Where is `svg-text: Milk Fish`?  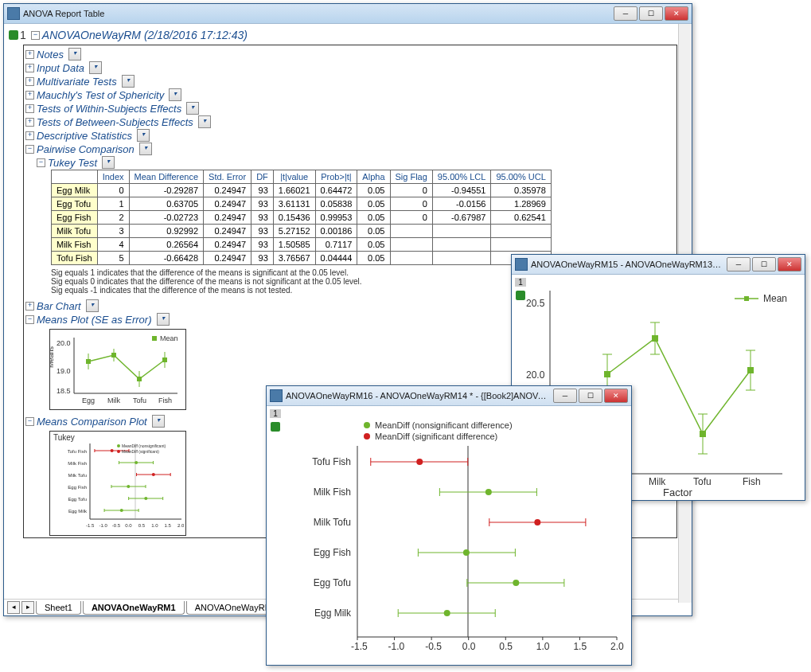
svg-text: Milk Fish is located at coordinates (333, 492).